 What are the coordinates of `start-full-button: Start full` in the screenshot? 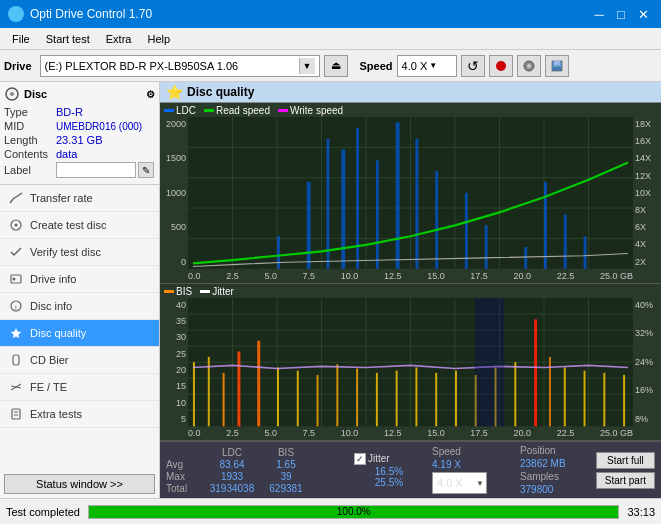 It's located at (626, 460).